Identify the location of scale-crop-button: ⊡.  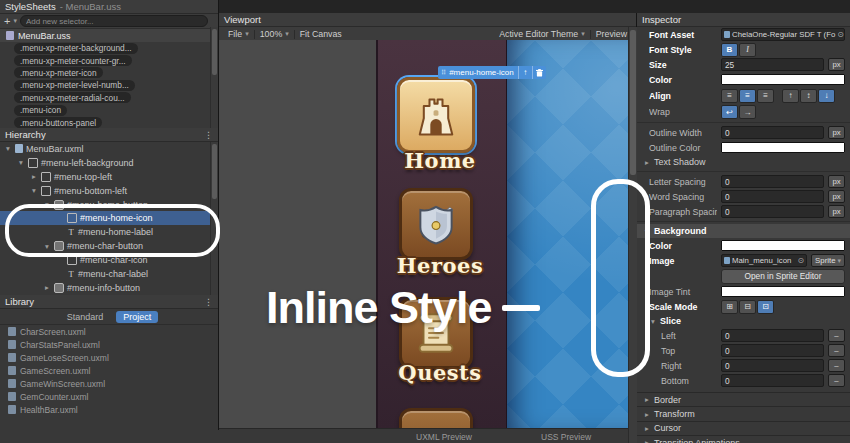
(766, 307).